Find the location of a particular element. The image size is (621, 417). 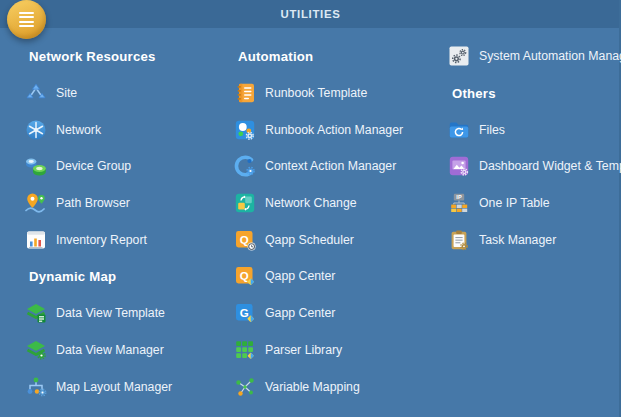

utility-item-label: Map Layout Manager is located at coordinates (114, 387).